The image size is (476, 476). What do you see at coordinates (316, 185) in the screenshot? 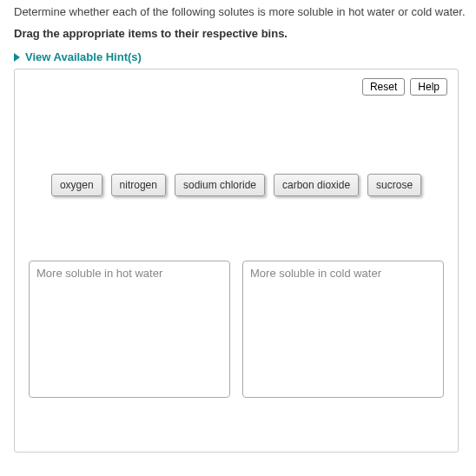
I see `chip-carbon-dioxide: carbon dioxide` at bounding box center [316, 185].